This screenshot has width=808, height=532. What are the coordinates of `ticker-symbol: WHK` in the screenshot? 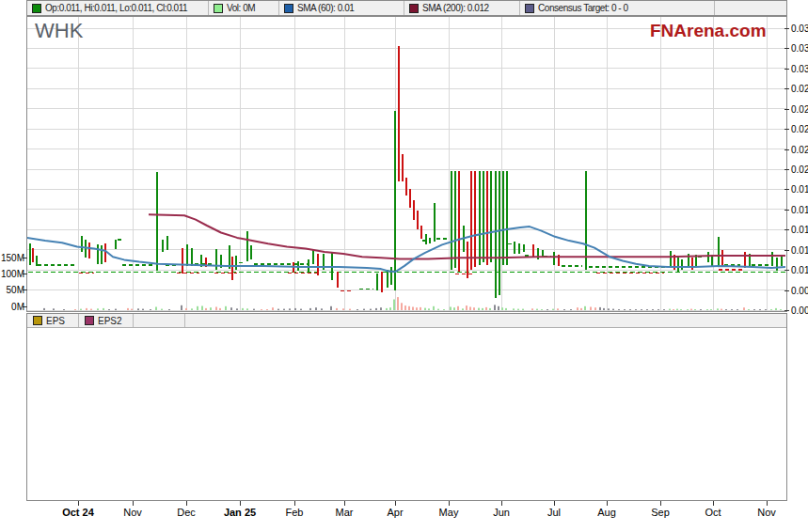 It's located at (58, 31).